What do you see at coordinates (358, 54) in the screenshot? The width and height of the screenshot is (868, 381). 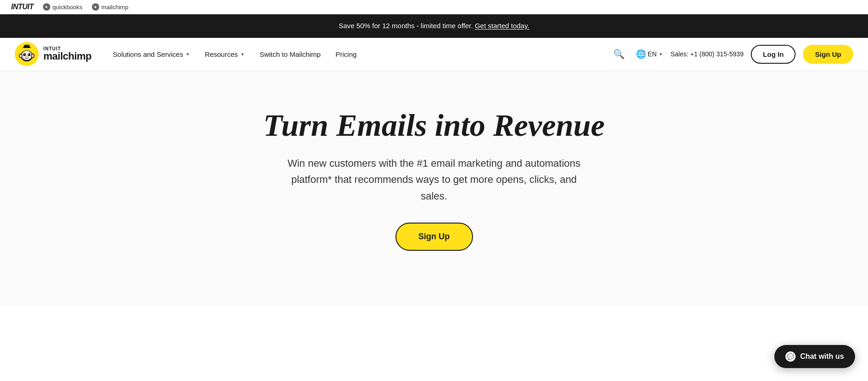 I see `nav-links: Solutions and Services ▼ Resources ▼ Swi…` at bounding box center [358, 54].